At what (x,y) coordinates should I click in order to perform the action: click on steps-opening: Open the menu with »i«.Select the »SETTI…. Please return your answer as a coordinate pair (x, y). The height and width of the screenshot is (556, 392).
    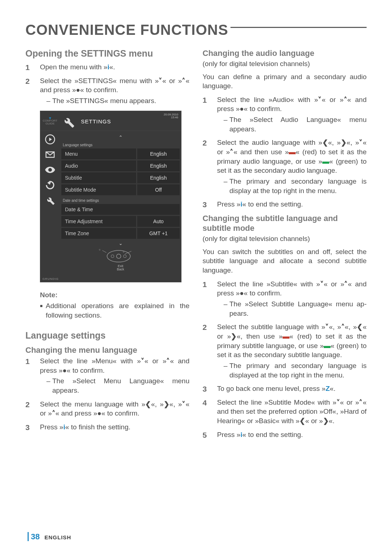
    Looking at the image, I should click on (107, 84).